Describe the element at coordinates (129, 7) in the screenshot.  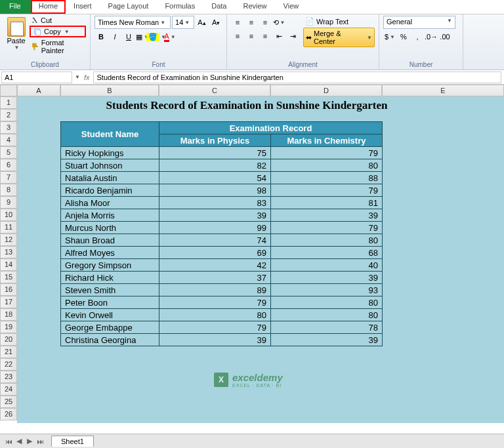
I see `tab-pagelayout: Page Layout` at that location.